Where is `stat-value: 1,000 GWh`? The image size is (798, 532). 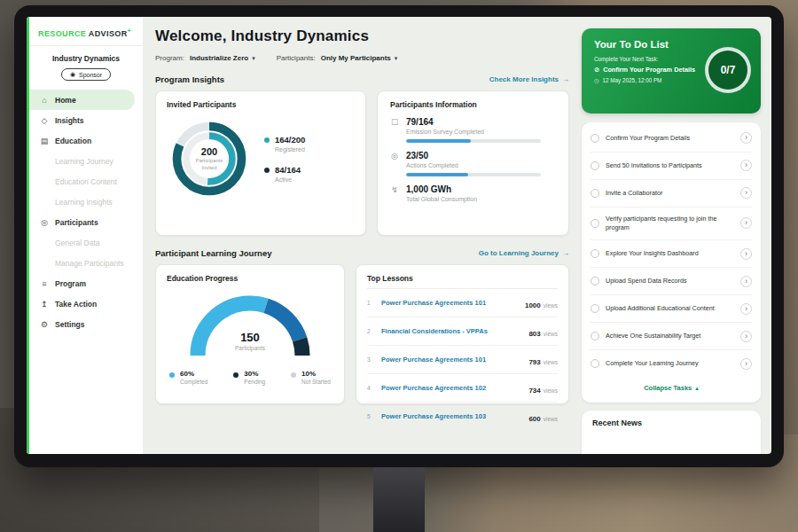
stat-value: 1,000 GWh is located at coordinates (442, 190).